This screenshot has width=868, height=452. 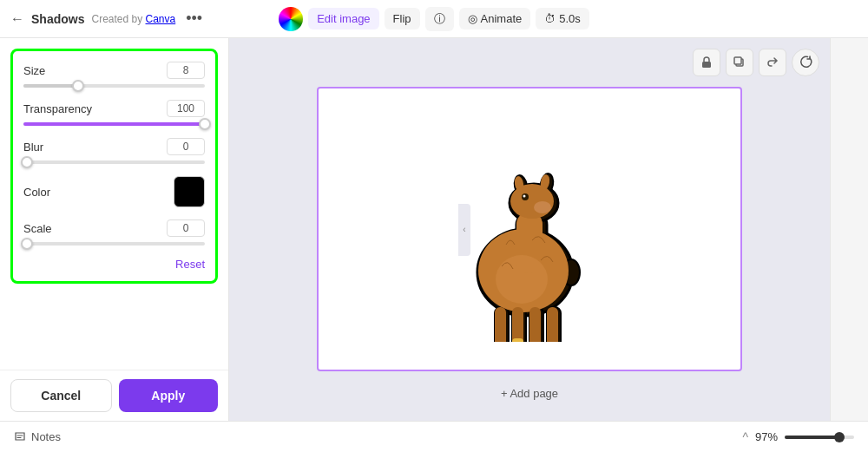 What do you see at coordinates (115, 162) in the screenshot?
I see `blur-slider-track` at bounding box center [115, 162].